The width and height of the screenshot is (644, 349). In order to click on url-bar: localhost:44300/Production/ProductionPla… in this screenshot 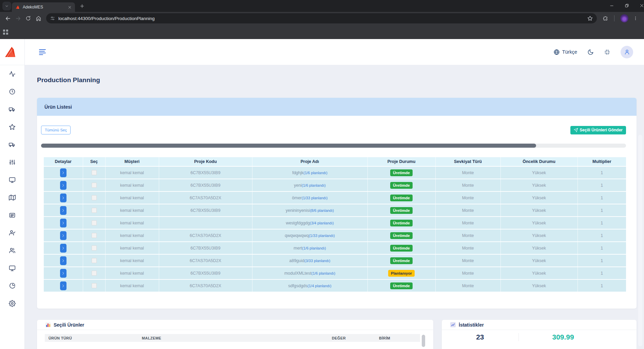, I will do `click(322, 18)`.